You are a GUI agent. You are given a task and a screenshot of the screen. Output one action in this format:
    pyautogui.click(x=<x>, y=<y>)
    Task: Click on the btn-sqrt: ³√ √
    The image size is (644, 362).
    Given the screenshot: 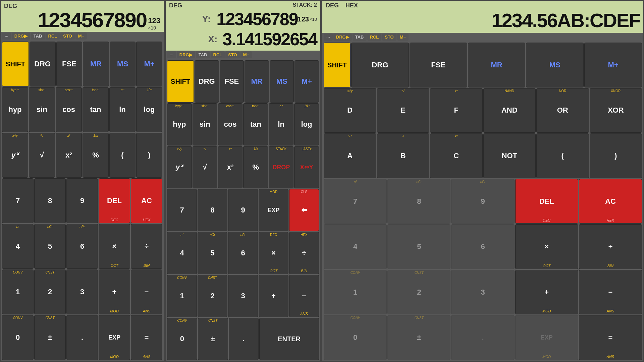 What is the action you would take?
    pyautogui.click(x=42, y=155)
    